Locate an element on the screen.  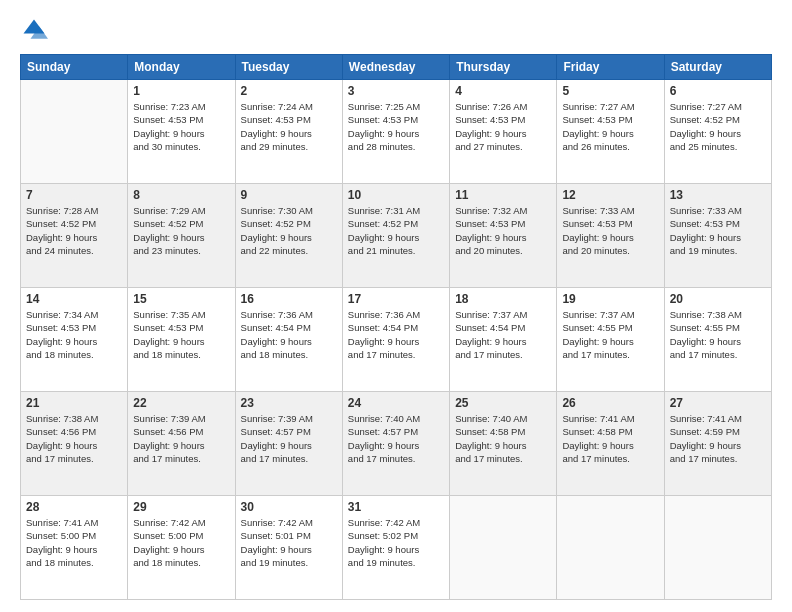
day-number: 2 is located at coordinates (289, 91).